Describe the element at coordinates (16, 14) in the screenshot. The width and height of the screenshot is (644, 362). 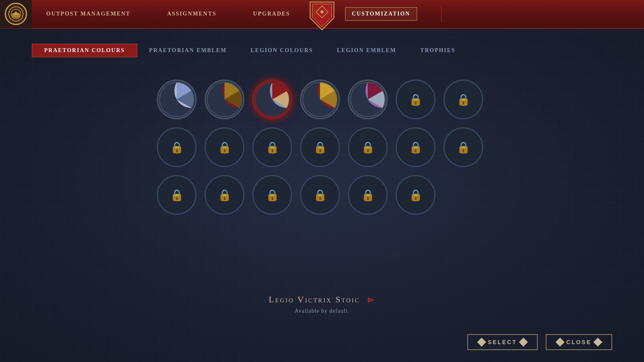
I see `logo-icon` at that location.